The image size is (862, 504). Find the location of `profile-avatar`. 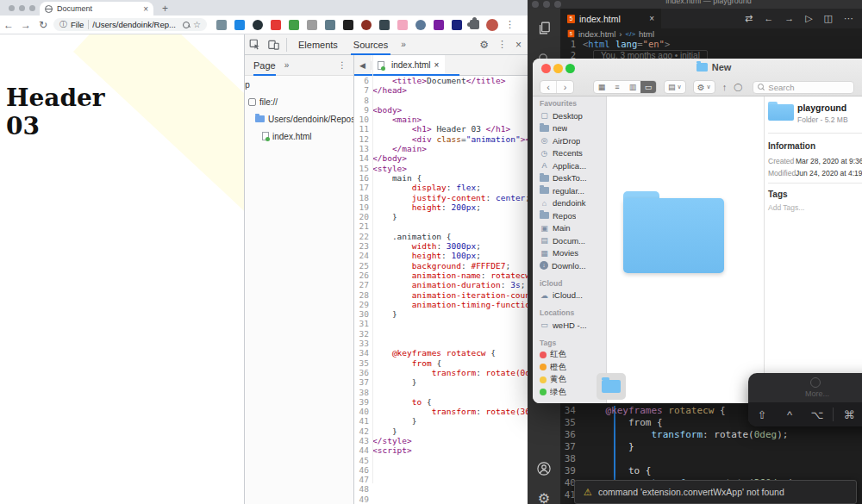

profile-avatar is located at coordinates (492, 25).